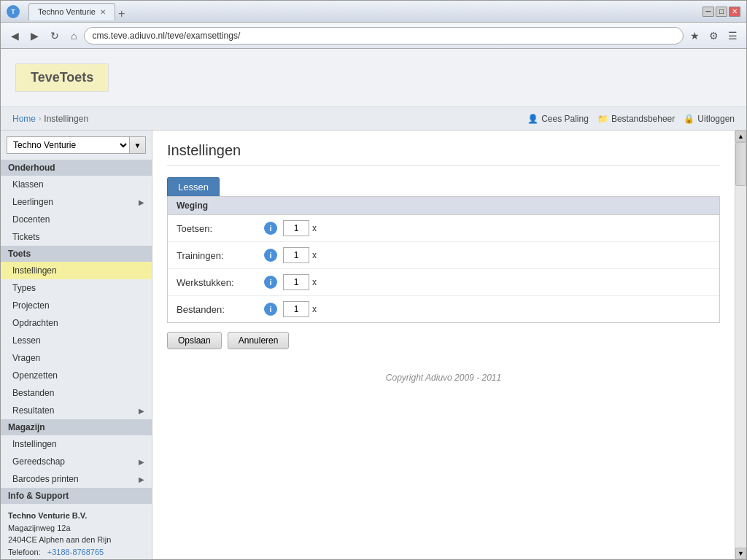  Describe the element at coordinates (33, 202) in the screenshot. I see `sidebar-item-label: Leerlingen` at that location.